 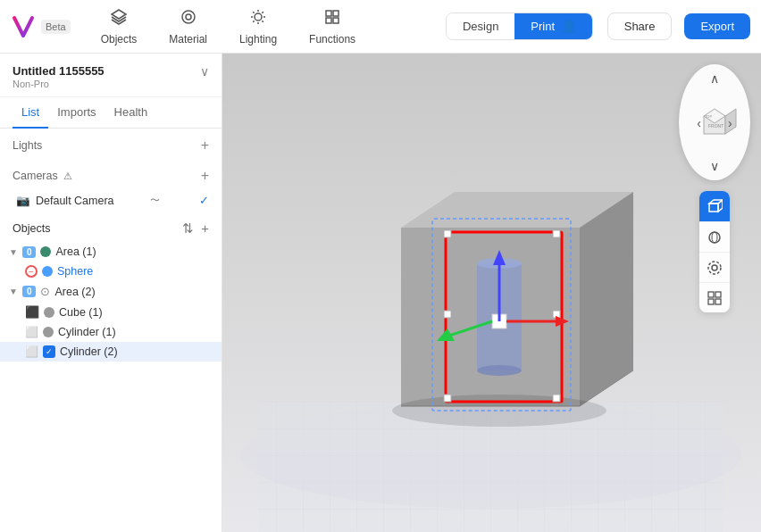 What do you see at coordinates (111, 200) in the screenshot?
I see `default-camera-row: 📷 Default Camera 〜 ✓` at bounding box center [111, 200].